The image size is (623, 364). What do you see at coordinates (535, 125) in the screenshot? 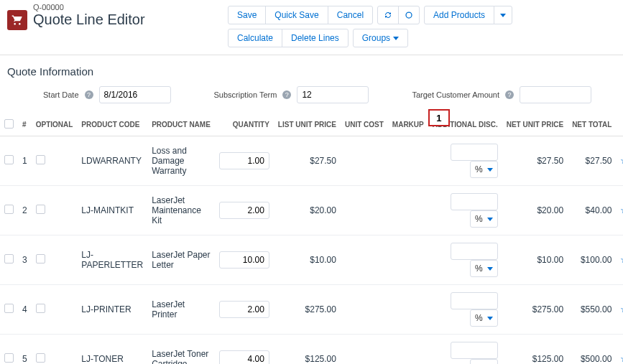
I see `col-net-unit-price: NET UNIT PRICE` at bounding box center [535, 125].